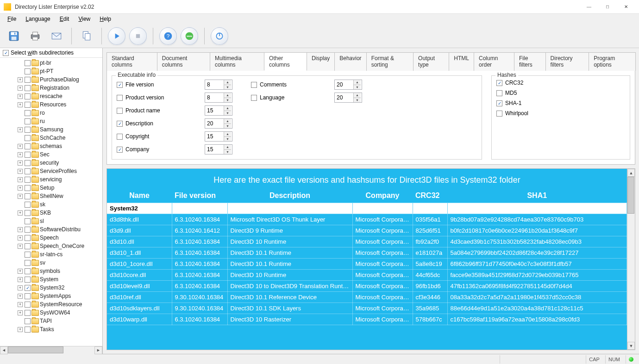 The width and height of the screenshot is (639, 364). I want to click on option-file-version: File version, so click(154, 85).